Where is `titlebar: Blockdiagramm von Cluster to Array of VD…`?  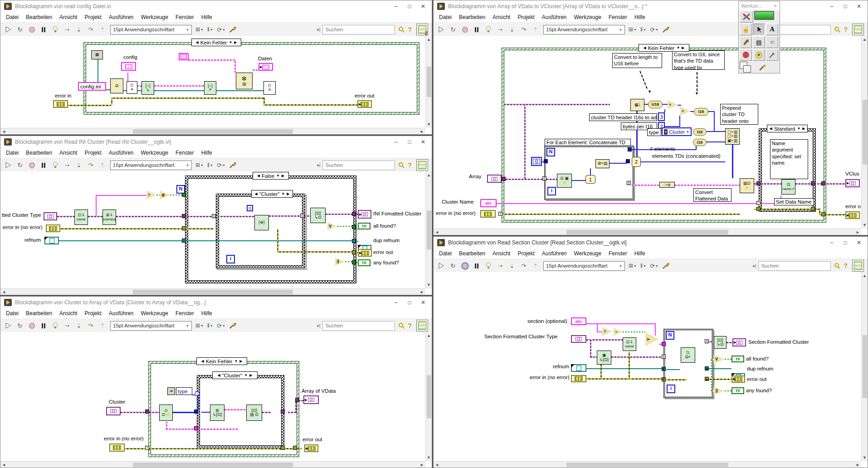 titlebar: Blockdiagramm von Cluster to Array of VD… is located at coordinates (216, 302).